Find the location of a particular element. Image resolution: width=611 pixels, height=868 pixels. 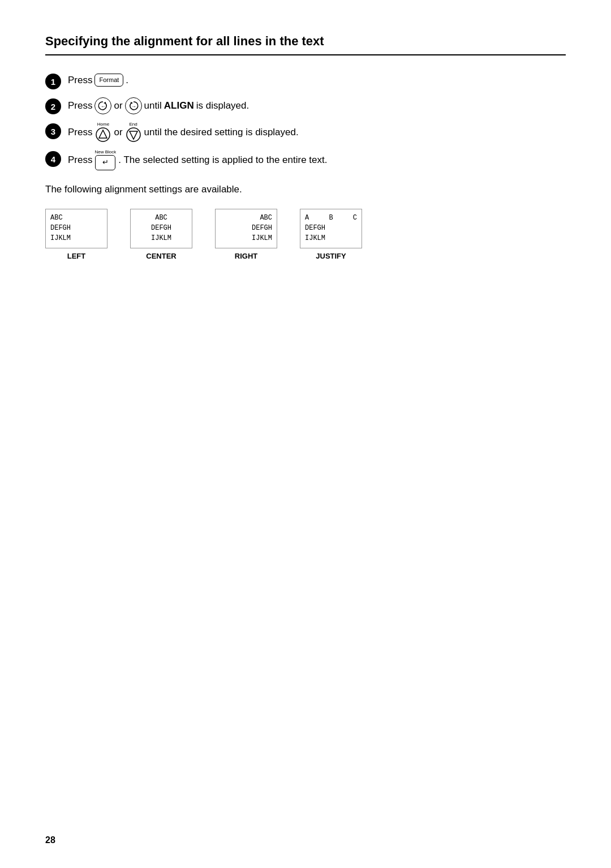

step3-press-label: Press is located at coordinates (80, 132).